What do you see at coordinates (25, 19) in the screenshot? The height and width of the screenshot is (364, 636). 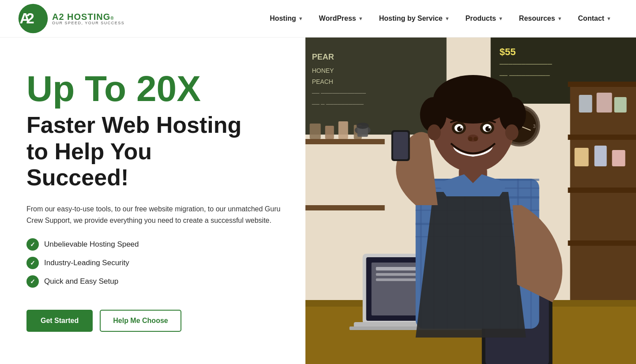 I see `svg-text: A` at bounding box center [25, 19].